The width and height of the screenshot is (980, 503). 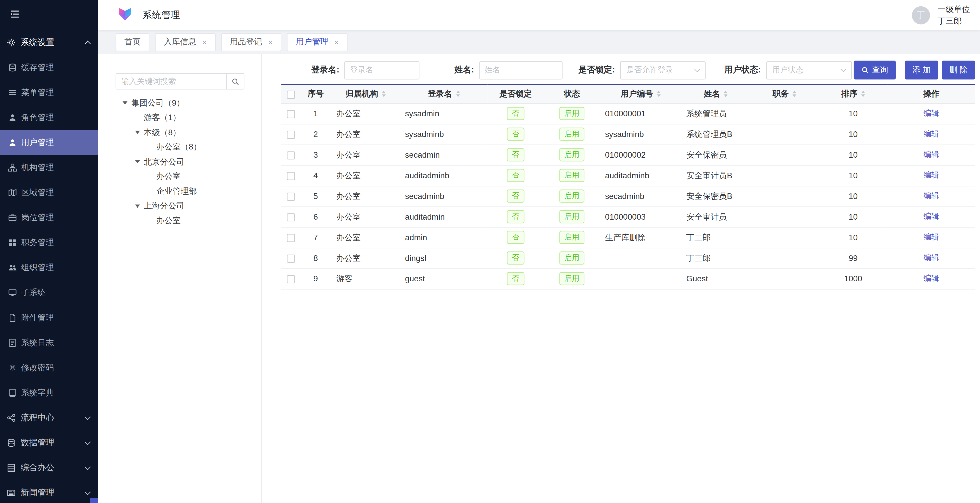 What do you see at coordinates (188, 118) in the screenshot?
I see `tree-node: 游客（1）` at bounding box center [188, 118].